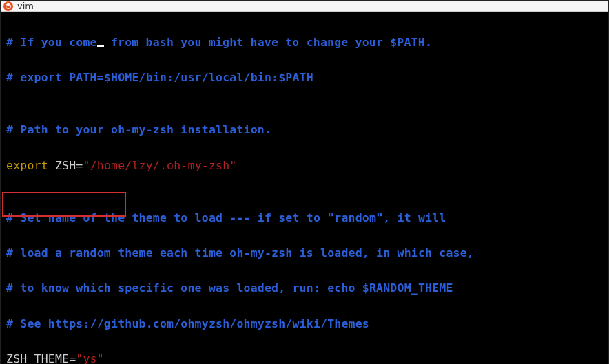  What do you see at coordinates (304, 43) in the screenshot?
I see `editor-line: # If you come from bash you might have t…` at bounding box center [304, 43].